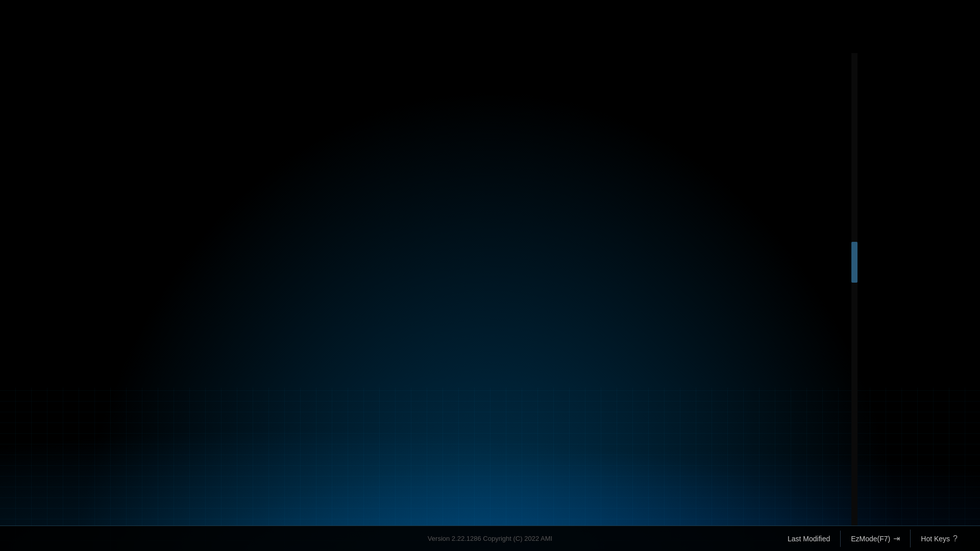 The width and height of the screenshot is (980, 551). Describe the element at coordinates (935, 539) in the screenshot. I see `hot-keys-label: Hot Keys` at that location.